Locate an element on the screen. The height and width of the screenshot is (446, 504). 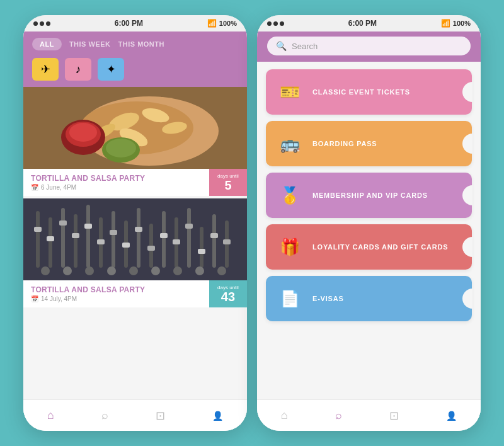
filter-month: THIS MONTH is located at coordinates (141, 44).